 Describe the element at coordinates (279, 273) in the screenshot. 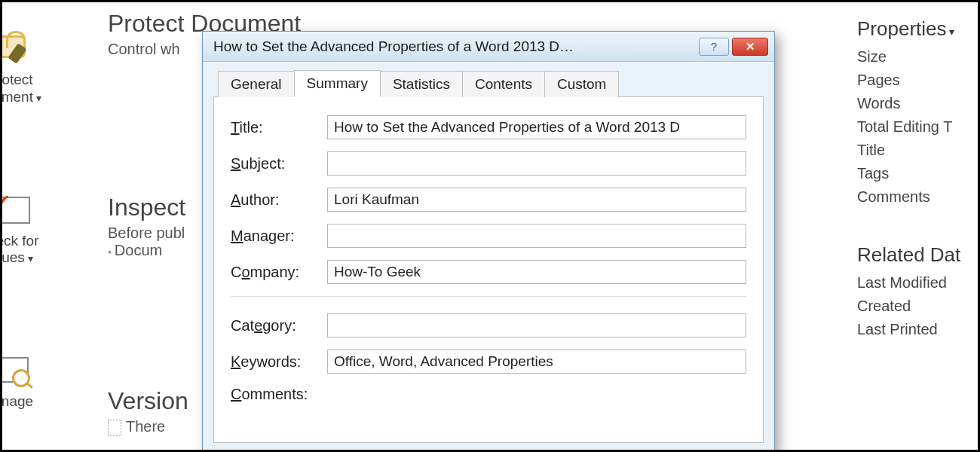

I see `company-label: Company:` at that location.